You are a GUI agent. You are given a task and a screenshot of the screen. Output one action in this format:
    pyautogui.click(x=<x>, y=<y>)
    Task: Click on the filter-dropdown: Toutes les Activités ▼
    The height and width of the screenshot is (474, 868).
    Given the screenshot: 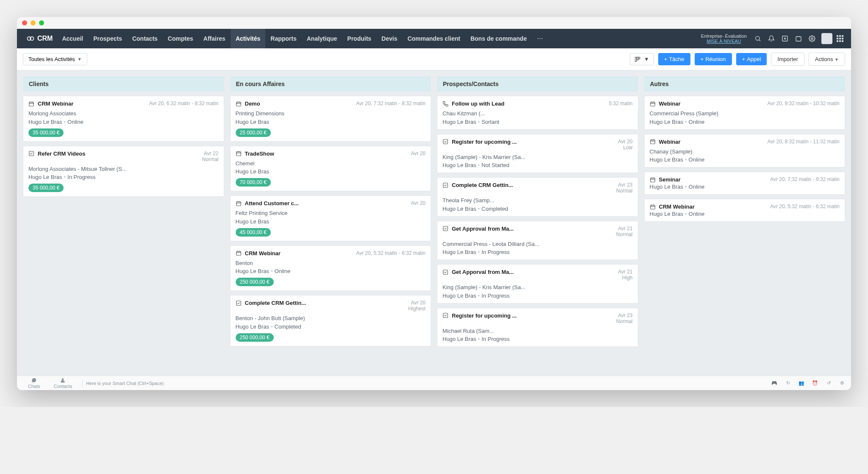 What is the action you would take?
    pyautogui.click(x=55, y=59)
    